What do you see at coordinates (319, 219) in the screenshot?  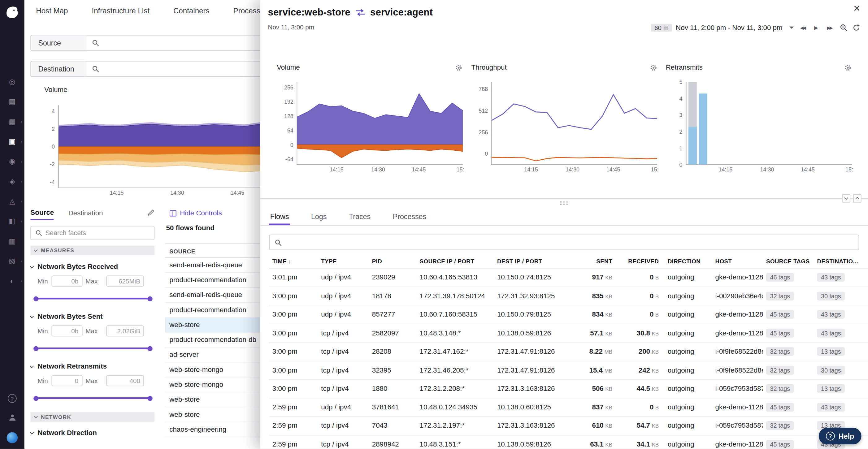 I see `tab-logs: Logs` at bounding box center [319, 219].